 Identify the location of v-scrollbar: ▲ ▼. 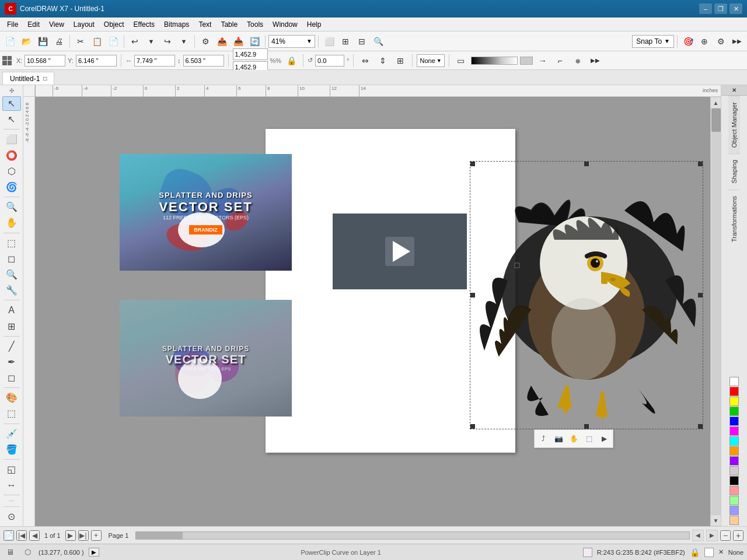
(715, 312).